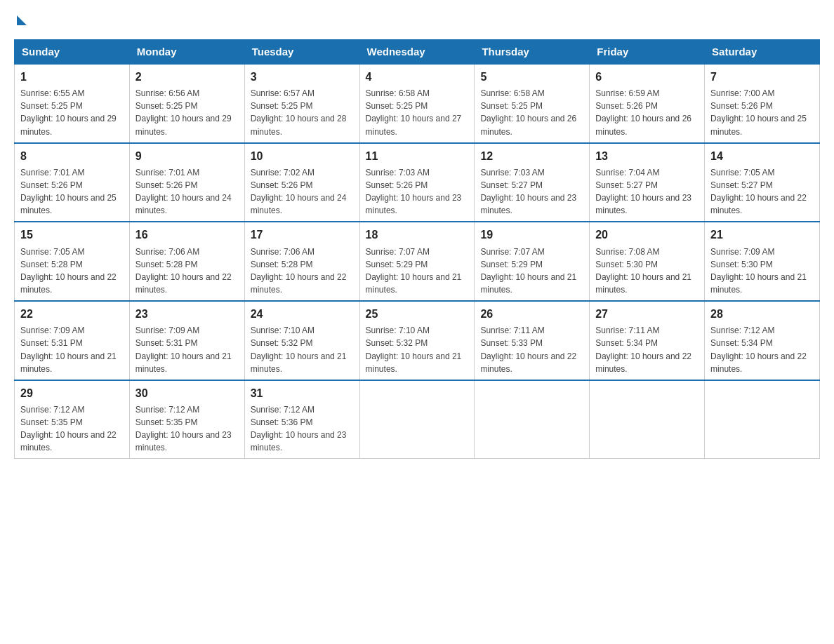  What do you see at coordinates (643, 349) in the screenshot?
I see `day-info: Sunrise: 7:11 AM Sunset: 5:34 PM Dayligh…` at bounding box center [643, 349].